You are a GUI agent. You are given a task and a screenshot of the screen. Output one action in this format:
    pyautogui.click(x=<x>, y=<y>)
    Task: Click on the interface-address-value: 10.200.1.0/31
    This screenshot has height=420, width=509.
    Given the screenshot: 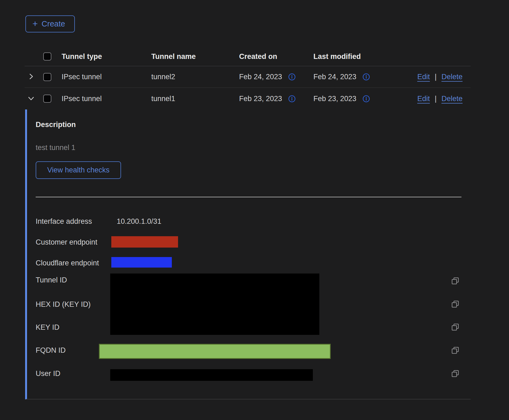 What is the action you would take?
    pyautogui.click(x=139, y=222)
    